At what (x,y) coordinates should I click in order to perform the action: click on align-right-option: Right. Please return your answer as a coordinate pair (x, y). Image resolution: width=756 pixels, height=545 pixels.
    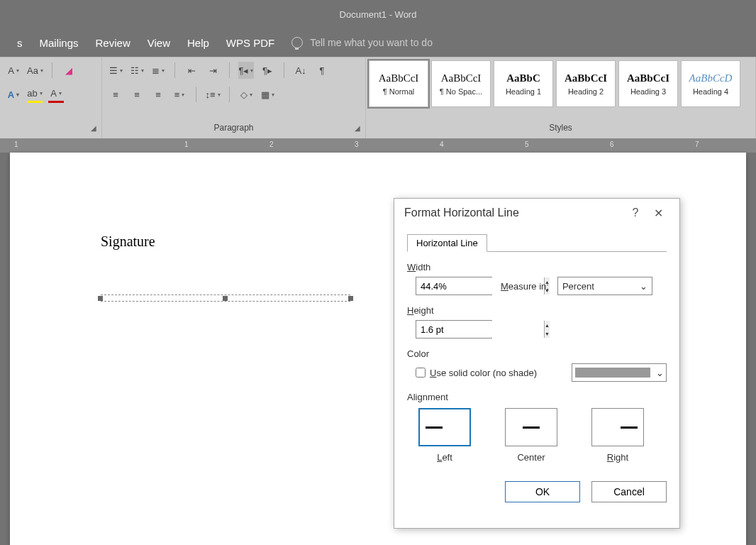
    Looking at the image, I should click on (618, 436).